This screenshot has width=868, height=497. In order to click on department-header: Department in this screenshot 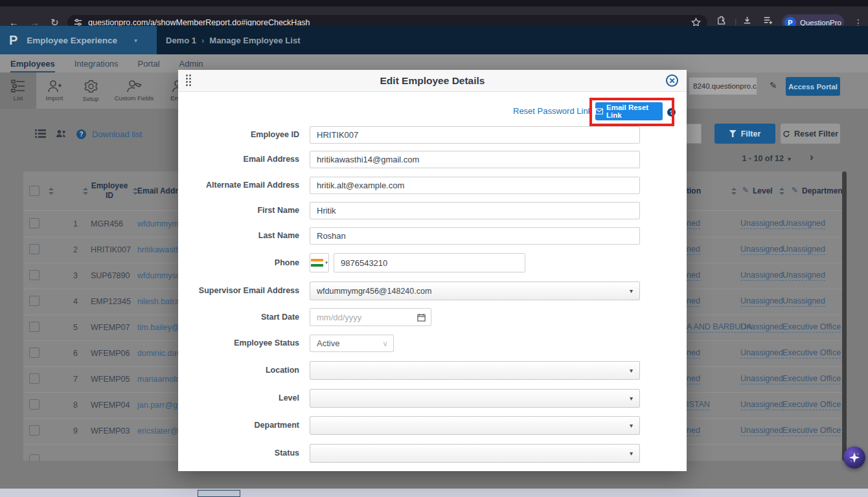, I will do `click(824, 191)`.